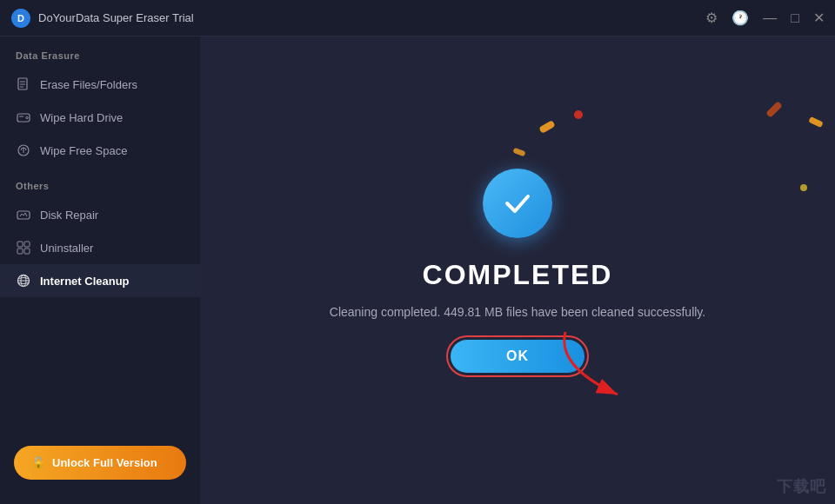  I want to click on history-icon: 🕐, so click(740, 17).